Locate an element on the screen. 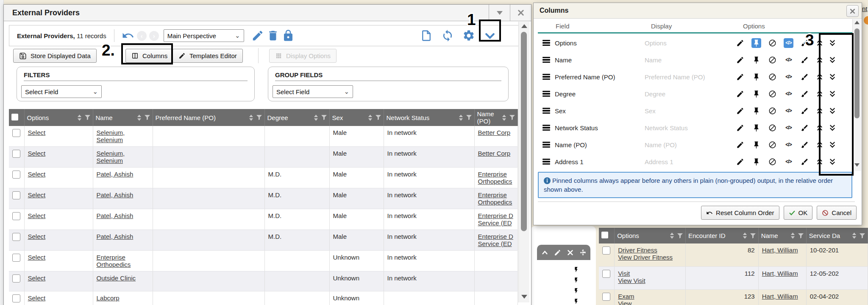 The height and width of the screenshot is (305, 868). partial-link: nt is located at coordinates (865, 8).